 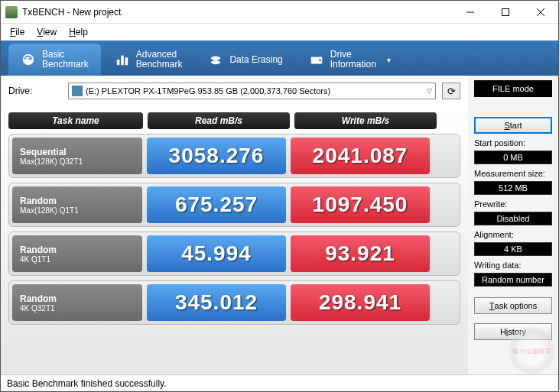 I want to click on header-task: Task name, so click(x=76, y=121).